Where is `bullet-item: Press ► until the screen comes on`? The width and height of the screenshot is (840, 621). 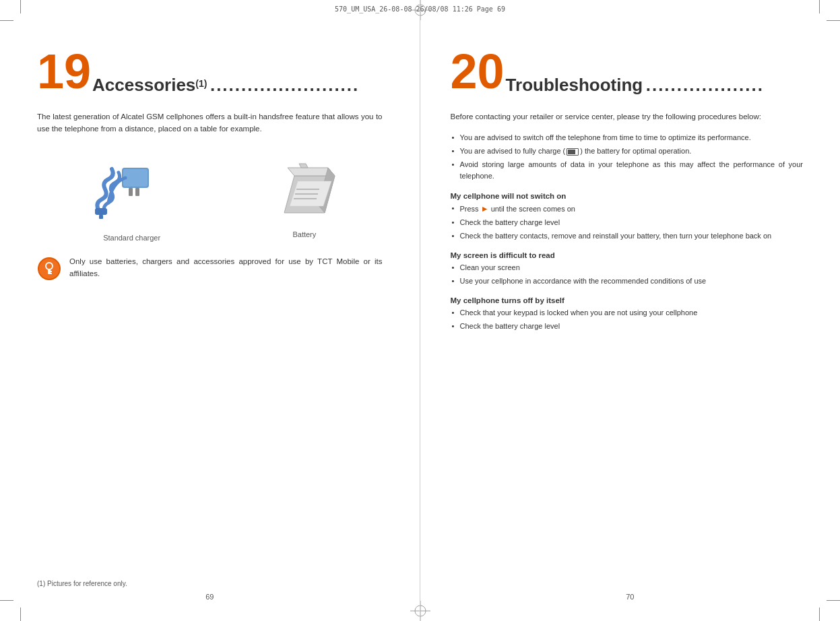
bullet-item: Press ► until the screen comes on is located at coordinates (627, 209).